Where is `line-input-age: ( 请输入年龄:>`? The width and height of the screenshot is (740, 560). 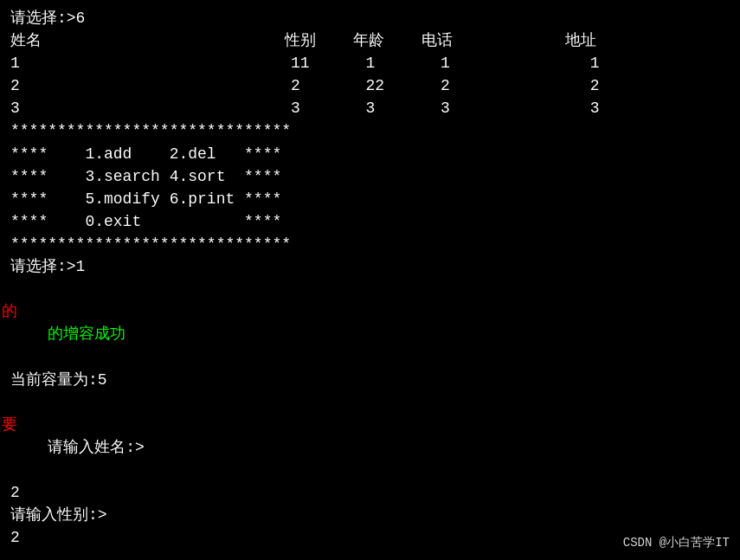 line-input-age: ( 请输入年龄:> is located at coordinates (370, 554).